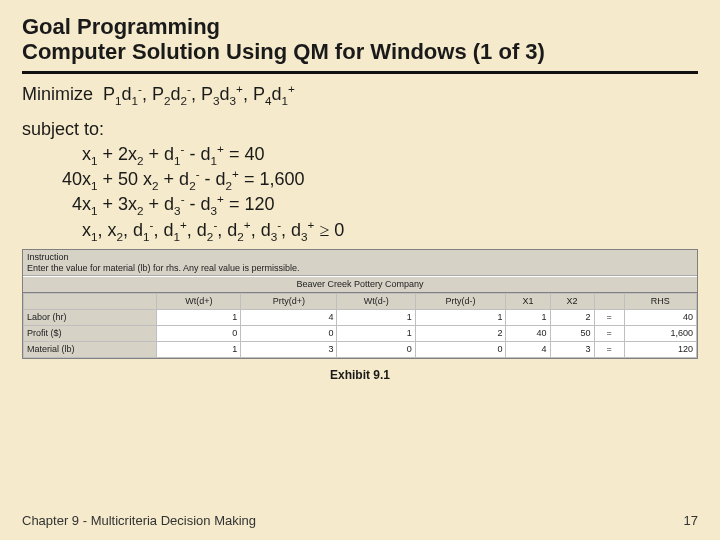 The width and height of the screenshot is (720, 540). Describe the element at coordinates (660, 333) in the screenshot. I see `rhs-cell: 1,600` at that location.